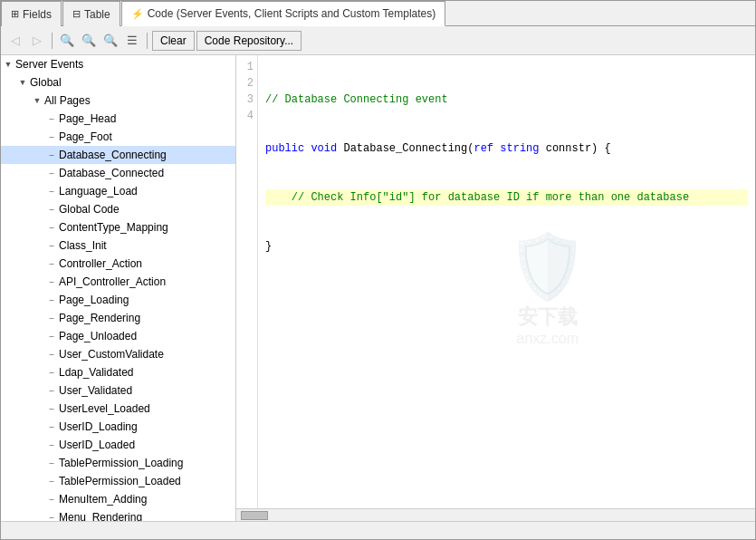  Describe the element at coordinates (378, 530) in the screenshot. I see `status-bar` at that location.